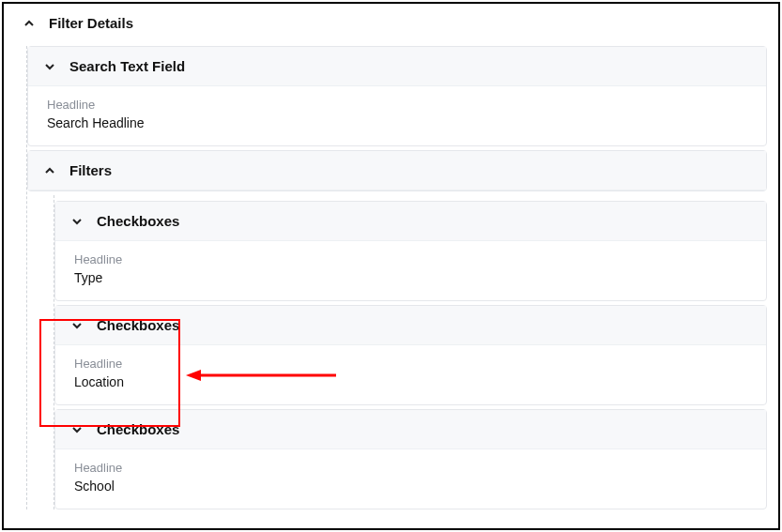 The width and height of the screenshot is (782, 532). Describe the element at coordinates (411, 479) in the screenshot. I see `panel-body: Headline School` at that location.